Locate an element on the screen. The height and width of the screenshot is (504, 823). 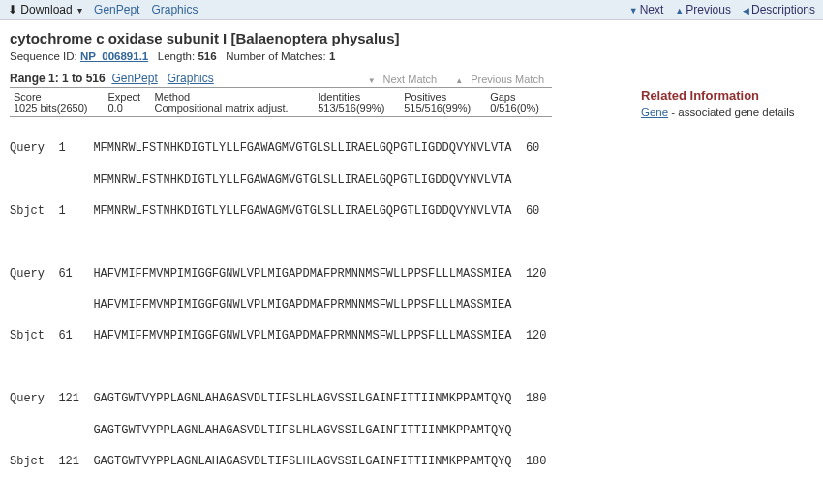
gene-desc: - associated gene details is located at coordinates (731, 112).